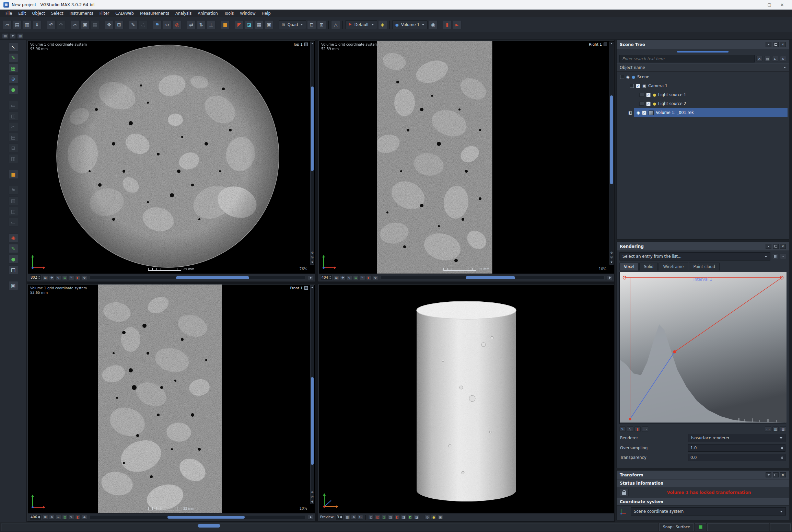 The width and height of the screenshot is (792, 532). I want to click on sphere-tool-button: ●, so click(13, 259).